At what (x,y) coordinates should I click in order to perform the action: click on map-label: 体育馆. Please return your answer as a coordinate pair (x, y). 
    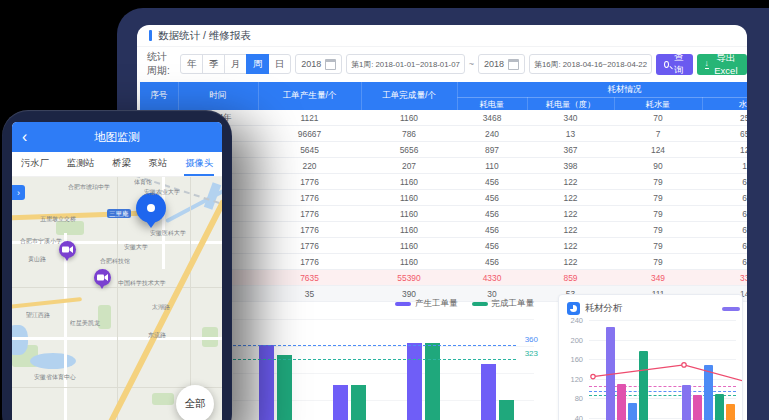
    Looking at the image, I should click on (143, 182).